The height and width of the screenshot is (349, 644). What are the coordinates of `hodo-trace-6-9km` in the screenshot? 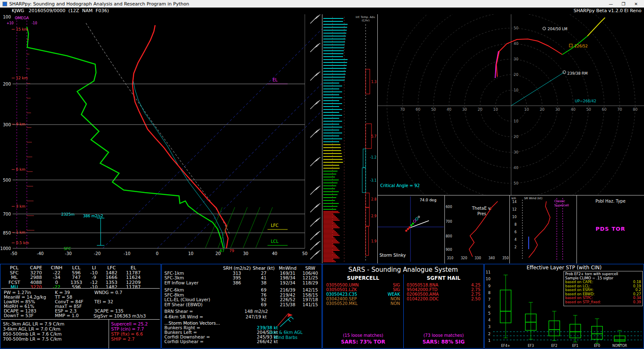 It's located at (596, 27).